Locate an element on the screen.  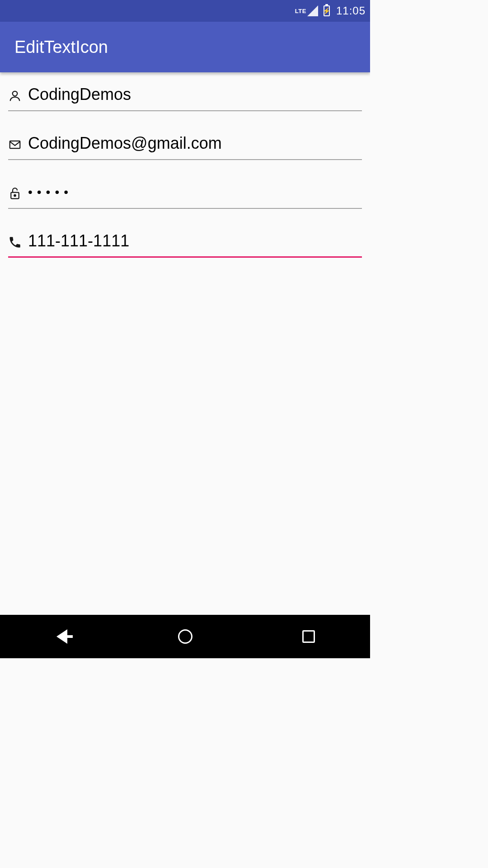
password-field-row is located at coordinates (185, 194).